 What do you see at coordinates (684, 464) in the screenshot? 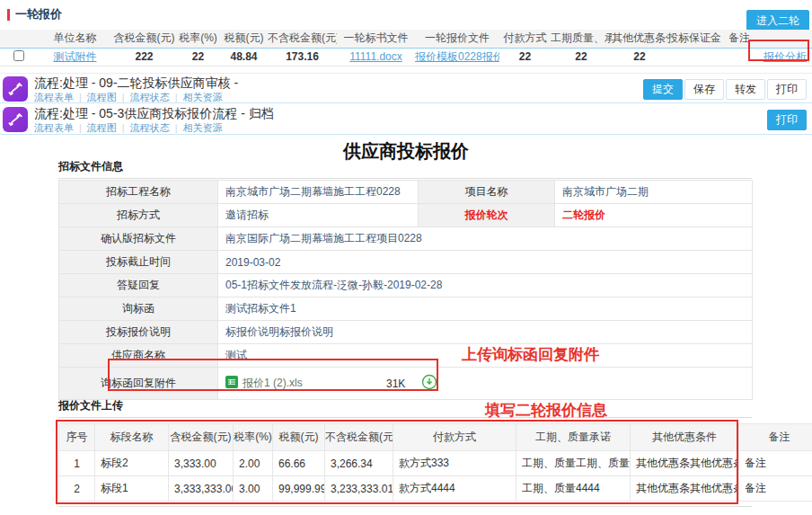
I see `q1-other: 其他优惠条其他优惠条333` at bounding box center [684, 464].